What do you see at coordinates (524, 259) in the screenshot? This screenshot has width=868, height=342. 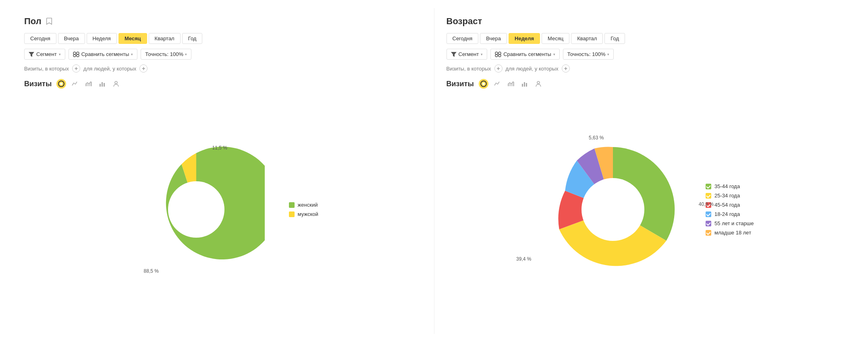 I see `pct-label-394: 39,4 %` at bounding box center [524, 259].